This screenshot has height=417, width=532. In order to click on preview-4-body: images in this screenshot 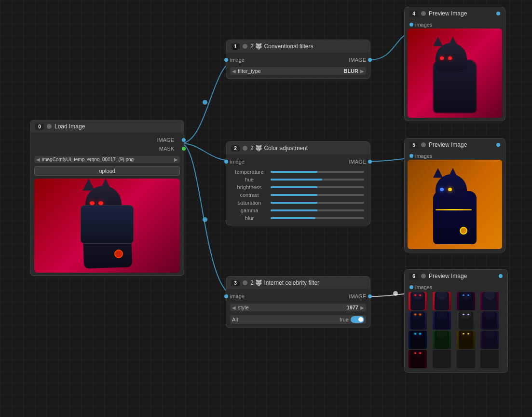, I will do `click(455, 70)`.